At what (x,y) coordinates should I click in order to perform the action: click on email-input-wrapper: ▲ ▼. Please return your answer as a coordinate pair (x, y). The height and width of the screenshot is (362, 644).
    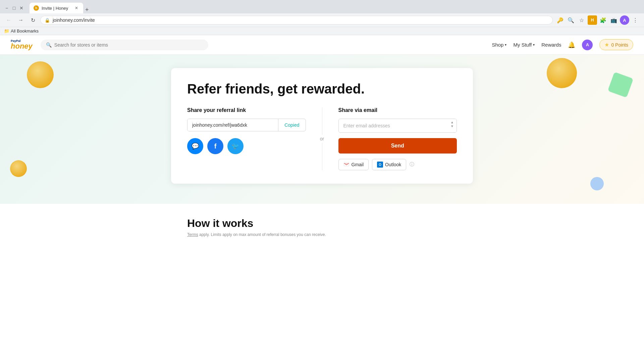
    Looking at the image, I should click on (398, 126).